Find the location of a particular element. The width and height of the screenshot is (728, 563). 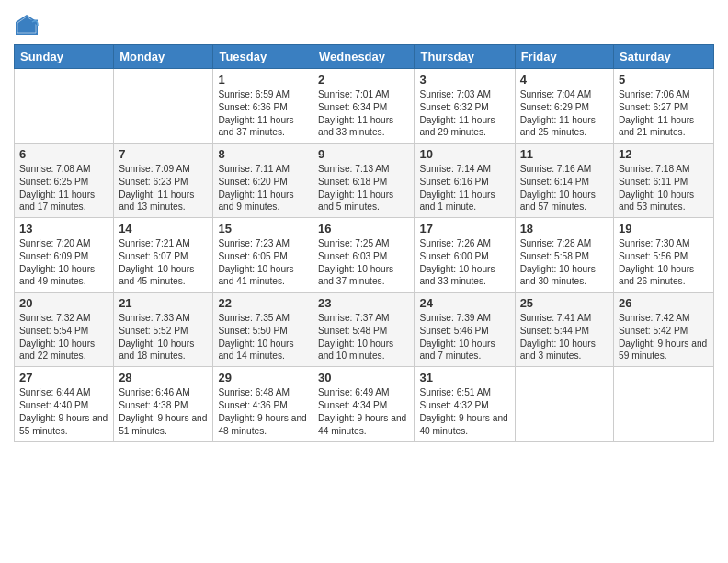

day-content: Sunrise: 7:39 AM Sunset: 5:46 PM Dayligh… is located at coordinates (464, 337).